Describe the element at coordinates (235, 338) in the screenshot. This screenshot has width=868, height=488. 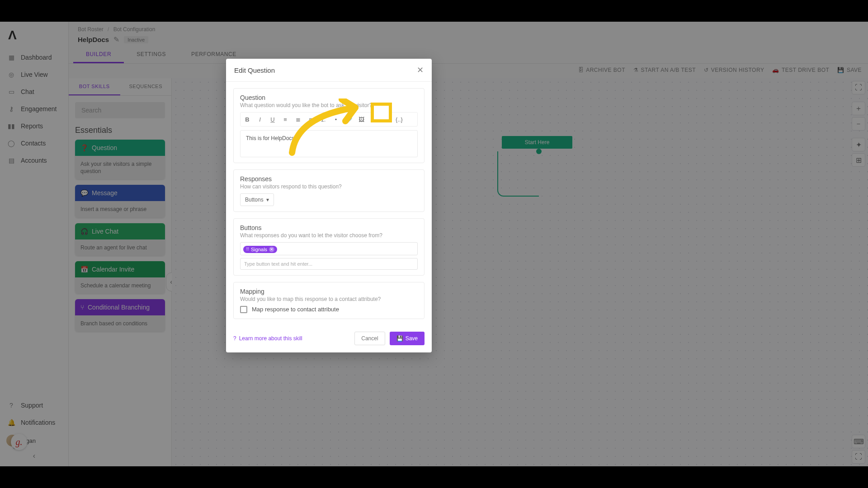
I see `help-icon: ?` at that location.